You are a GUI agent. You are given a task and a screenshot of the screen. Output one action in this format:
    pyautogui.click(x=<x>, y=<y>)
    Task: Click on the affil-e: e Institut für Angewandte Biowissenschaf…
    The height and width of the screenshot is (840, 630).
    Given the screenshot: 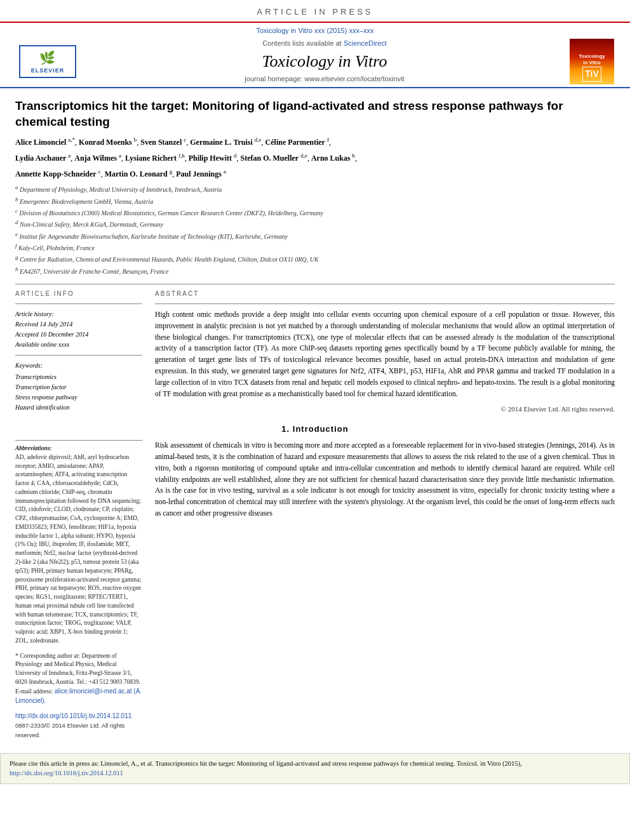 What is the action you would take?
    pyautogui.click(x=315, y=236)
    